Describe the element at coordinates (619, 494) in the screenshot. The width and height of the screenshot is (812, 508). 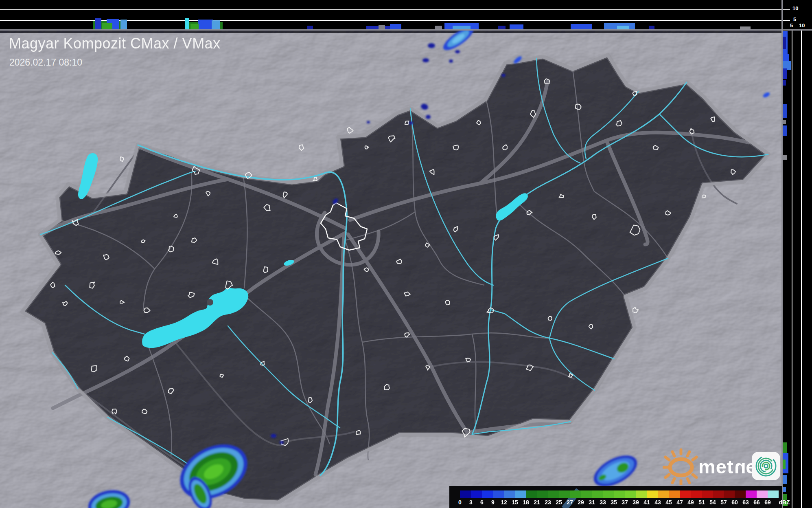
I see `dbz-colorbar` at that location.